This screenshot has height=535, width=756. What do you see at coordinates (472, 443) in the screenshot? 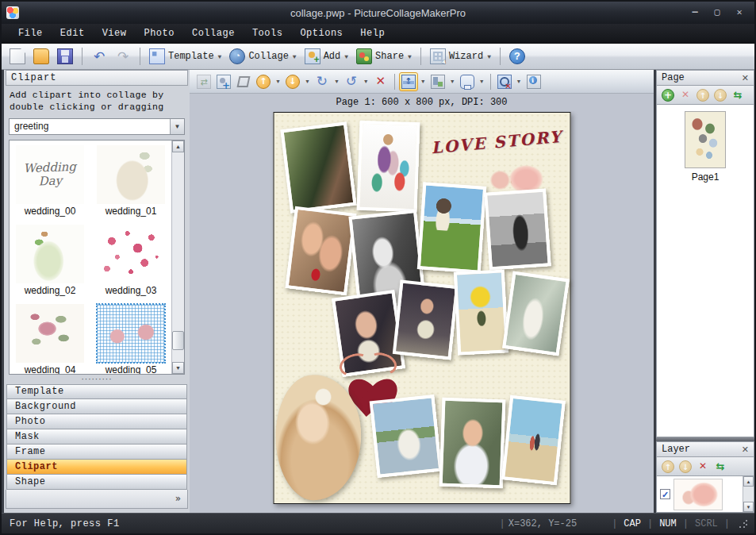
I see `photo-smiling-veil-bride` at bounding box center [472, 443].